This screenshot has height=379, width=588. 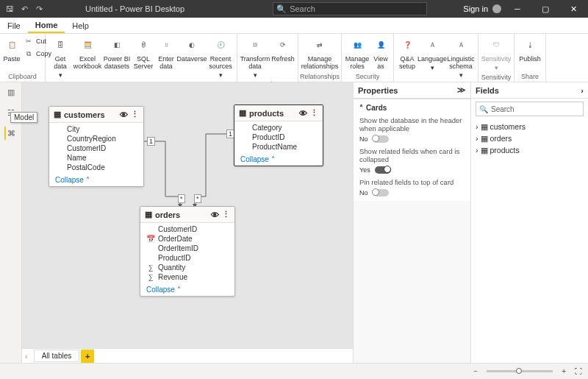 What do you see at coordinates (10, 9) in the screenshot?
I see `save-icon: 🖫` at bounding box center [10, 9].